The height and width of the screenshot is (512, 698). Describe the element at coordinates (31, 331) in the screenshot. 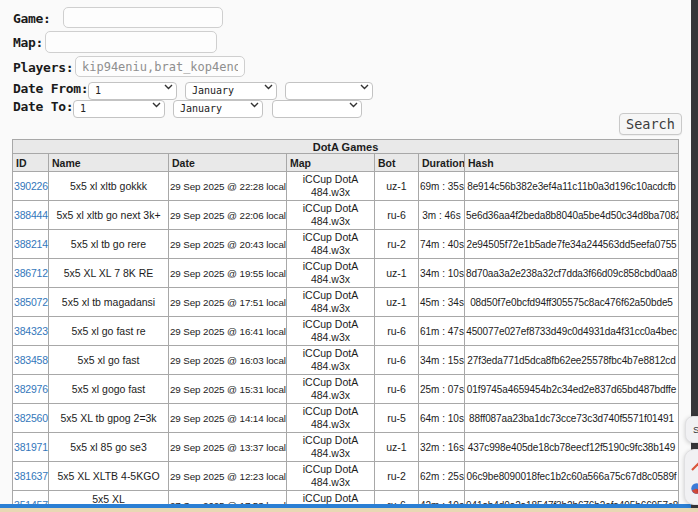

I see `game-id-link: 384323` at that location.